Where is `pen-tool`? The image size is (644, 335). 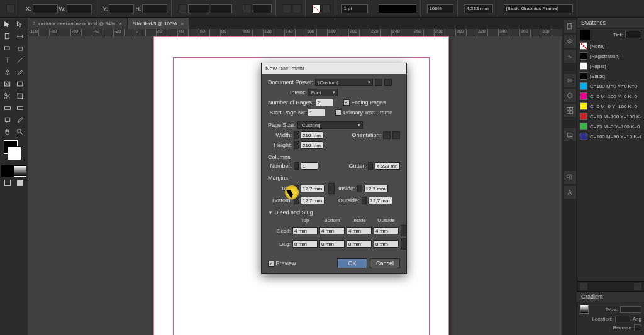 pen-tool is located at coordinates (8, 72).